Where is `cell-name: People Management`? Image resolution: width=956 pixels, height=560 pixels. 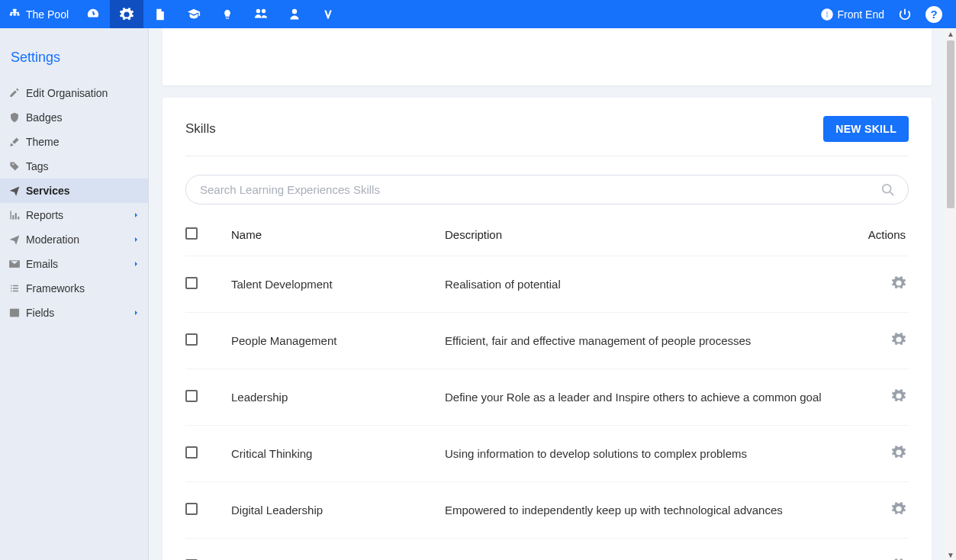
cell-name: People Management is located at coordinates (338, 340).